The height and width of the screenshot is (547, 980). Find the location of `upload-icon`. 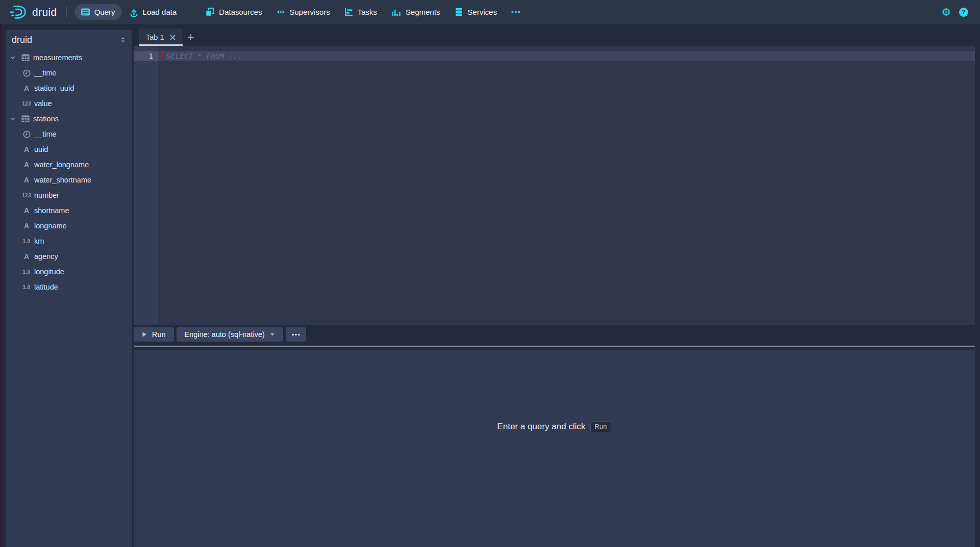

upload-icon is located at coordinates (134, 12).